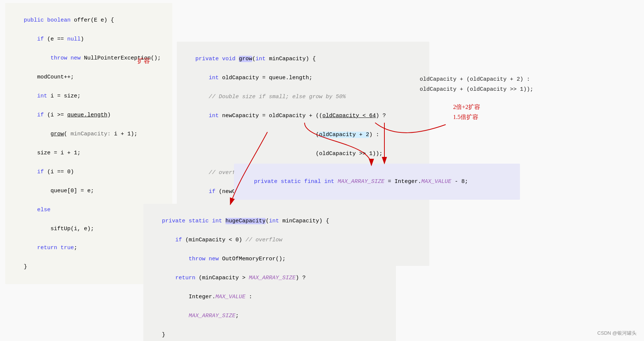 Image resolution: width=644 pixels, height=341 pixels. What do you see at coordinates (466, 118) in the screenshot?
I see `half-expand-annotation: 1.5倍扩容` at bounding box center [466, 118].